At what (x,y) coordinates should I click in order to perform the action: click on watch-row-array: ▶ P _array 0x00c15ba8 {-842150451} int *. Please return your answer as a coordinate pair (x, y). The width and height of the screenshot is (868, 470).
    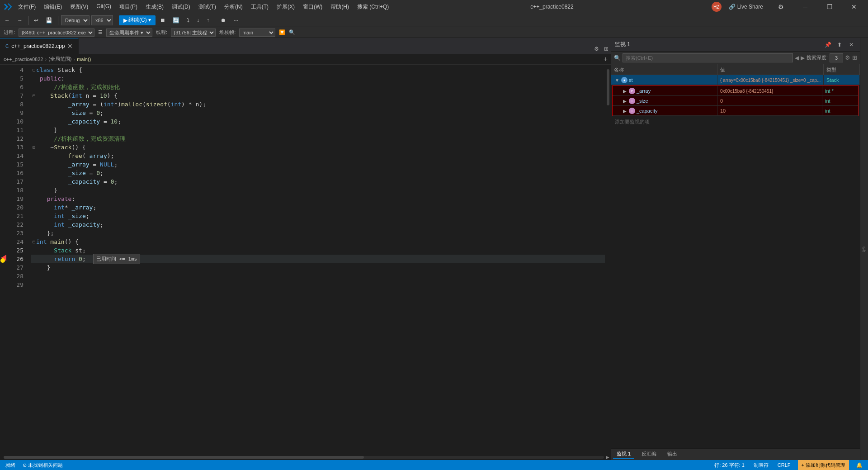
    Looking at the image, I should click on (736, 91).